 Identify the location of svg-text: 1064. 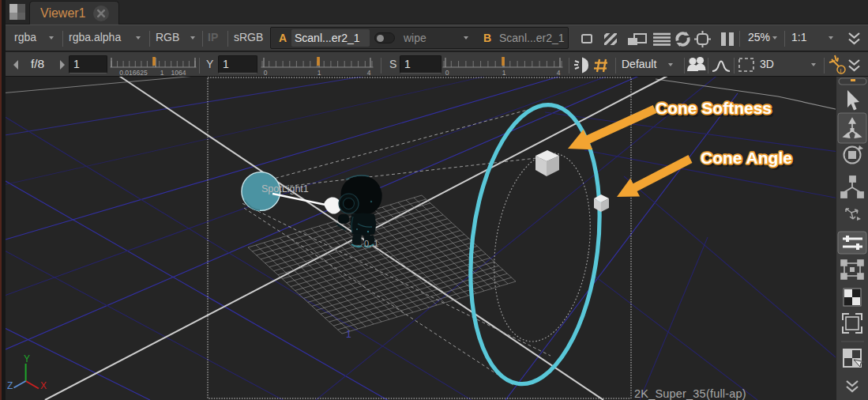
(178, 73).